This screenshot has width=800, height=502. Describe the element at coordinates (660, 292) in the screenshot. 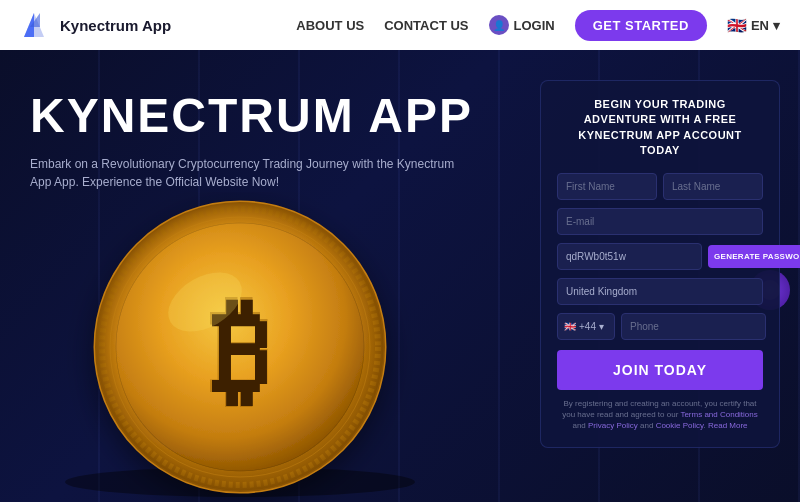

I see `country-input` at that location.